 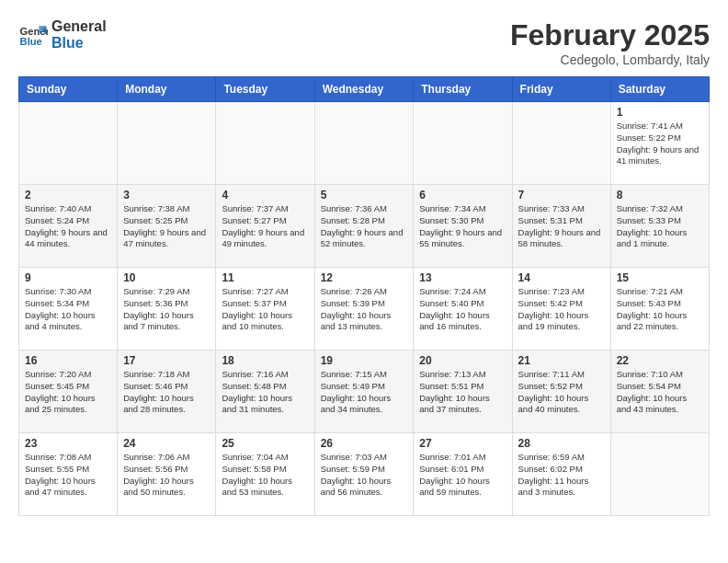 I want to click on calendar-cell: 6Sunrise: 7:34 AM Sunset: 5:30 PM Daylig…, so click(x=463, y=226).